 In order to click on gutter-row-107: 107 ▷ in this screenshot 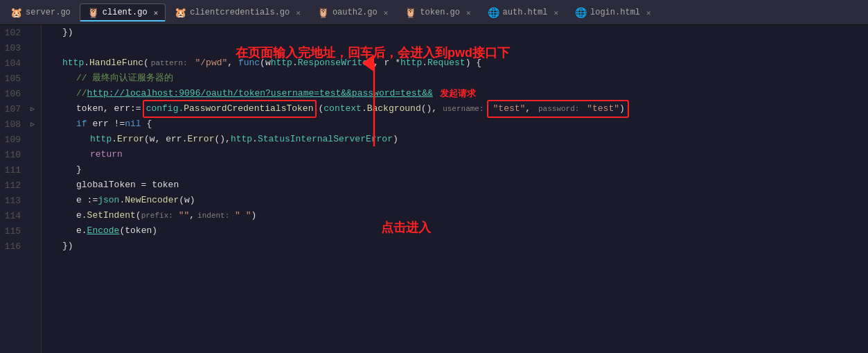, I will do `click(21, 109)`.